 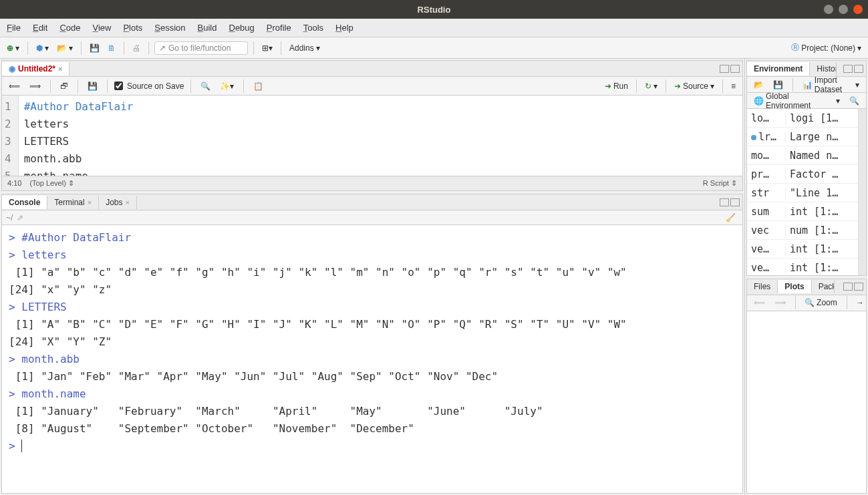 I want to click on save-button: 💾, so click(x=95, y=48).